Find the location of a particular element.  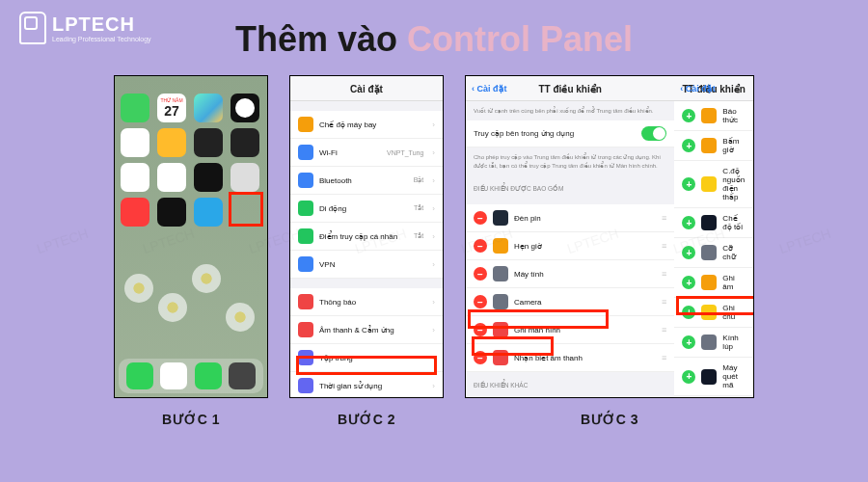

settings-row: Âm thanh & Cảm ứng› is located at coordinates (366, 330).